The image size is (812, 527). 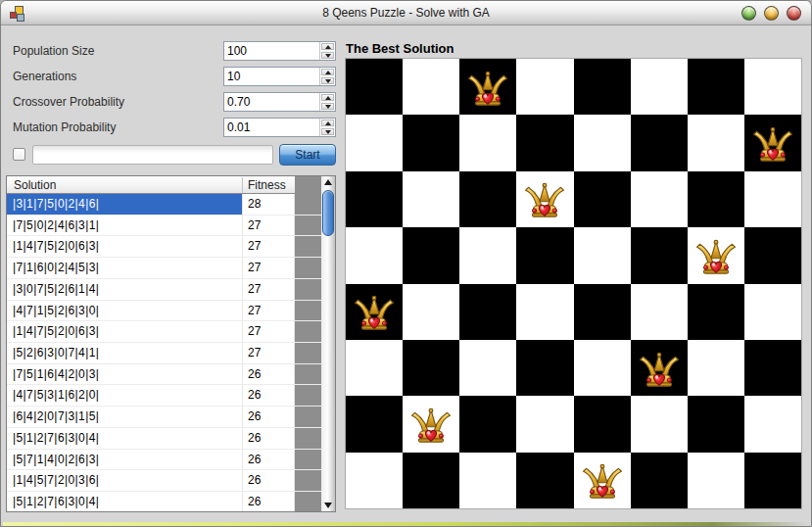 What do you see at coordinates (266, 186) in the screenshot?
I see `fitness-column-header: Fitness` at bounding box center [266, 186].